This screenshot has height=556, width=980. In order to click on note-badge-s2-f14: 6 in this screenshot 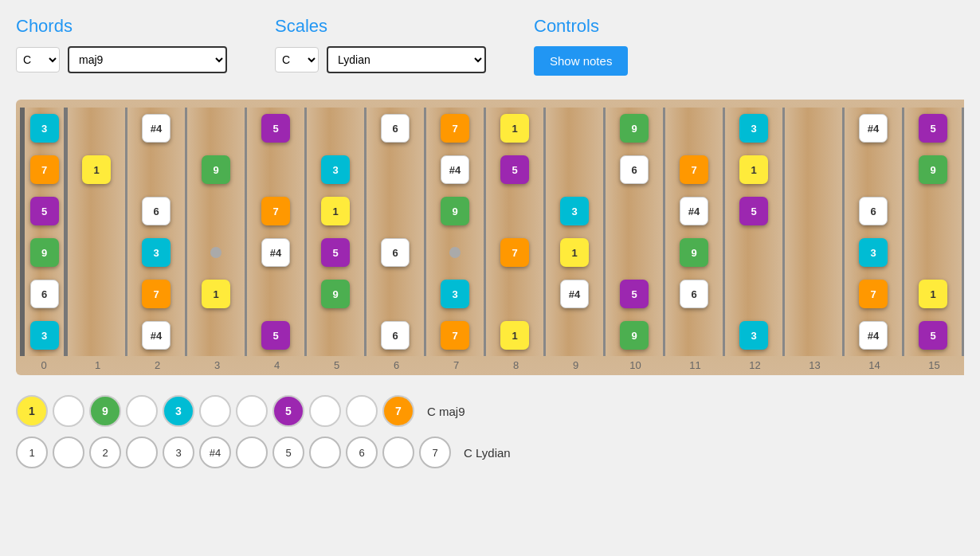, I will do `click(873, 211)`.